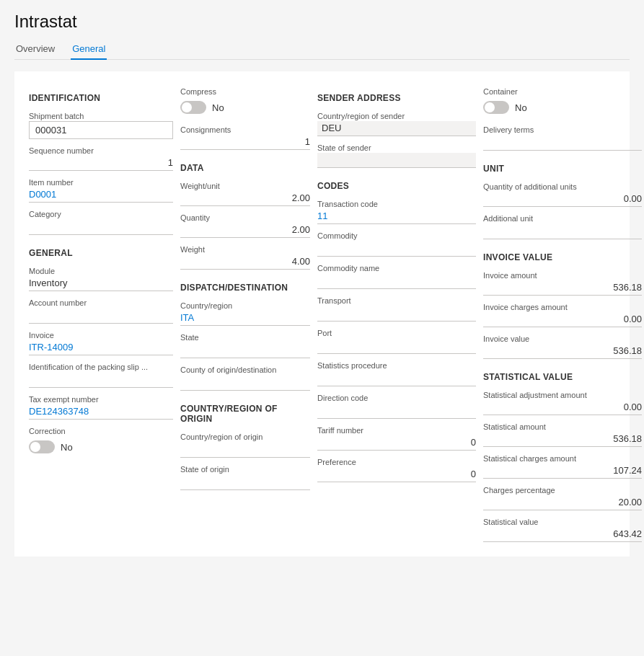  Describe the element at coordinates (521, 108) in the screenshot. I see `container-toggle-label: No` at that location.